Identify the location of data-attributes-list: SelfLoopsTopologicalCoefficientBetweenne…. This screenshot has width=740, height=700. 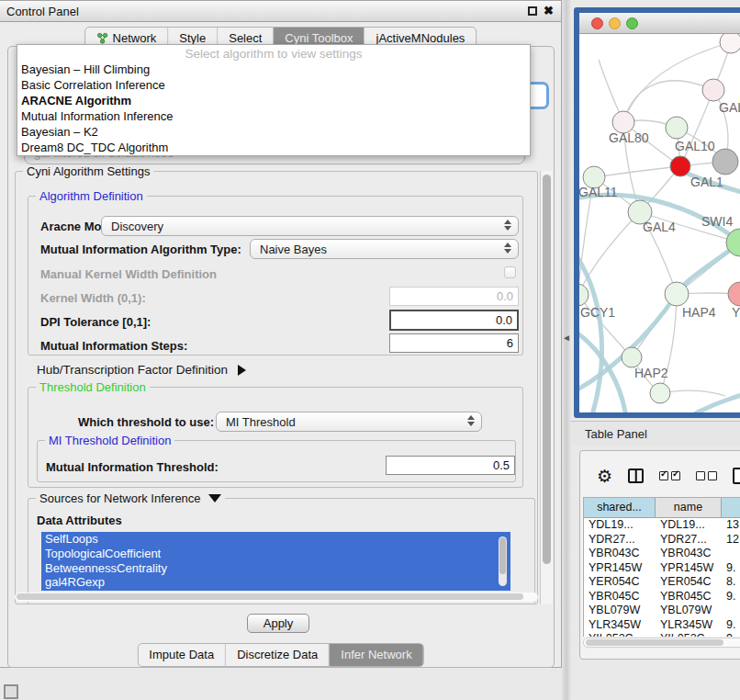
(275, 561).